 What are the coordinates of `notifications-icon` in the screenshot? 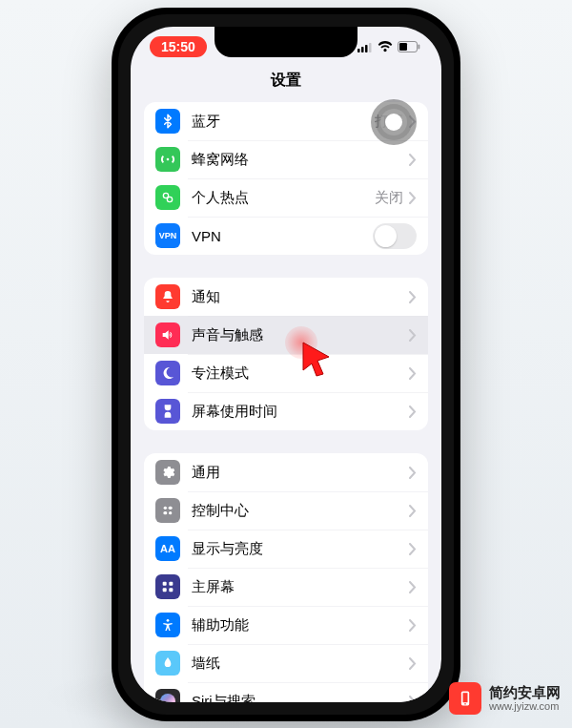 It's located at (168, 297).